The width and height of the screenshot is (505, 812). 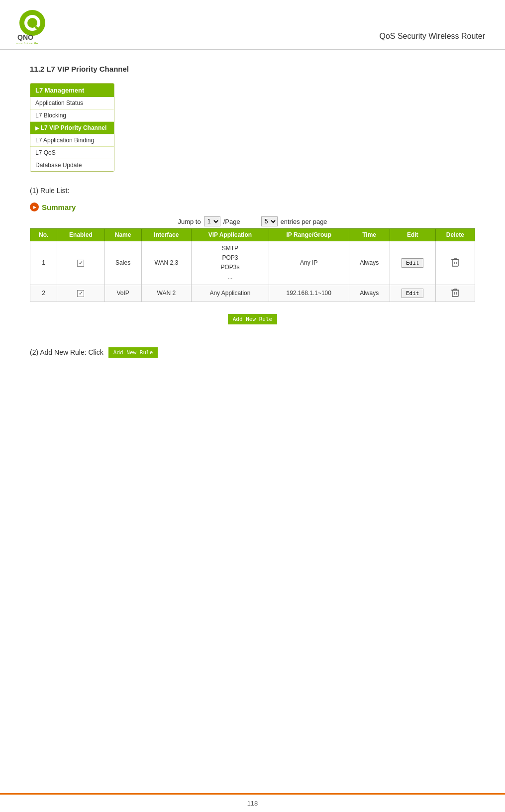 I want to click on cell-name: Sales, so click(x=123, y=263).